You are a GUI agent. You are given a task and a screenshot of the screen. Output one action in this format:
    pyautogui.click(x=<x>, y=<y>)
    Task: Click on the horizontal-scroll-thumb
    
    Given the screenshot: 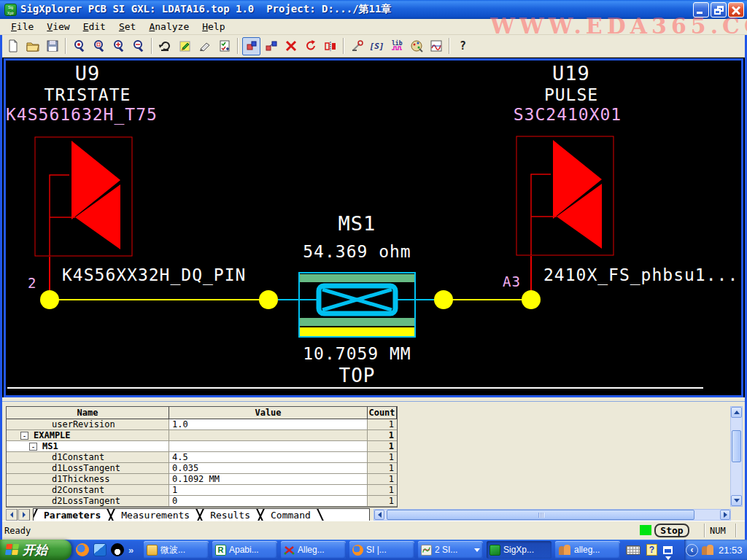 What is the action you would take?
    pyautogui.click(x=541, y=515)
    